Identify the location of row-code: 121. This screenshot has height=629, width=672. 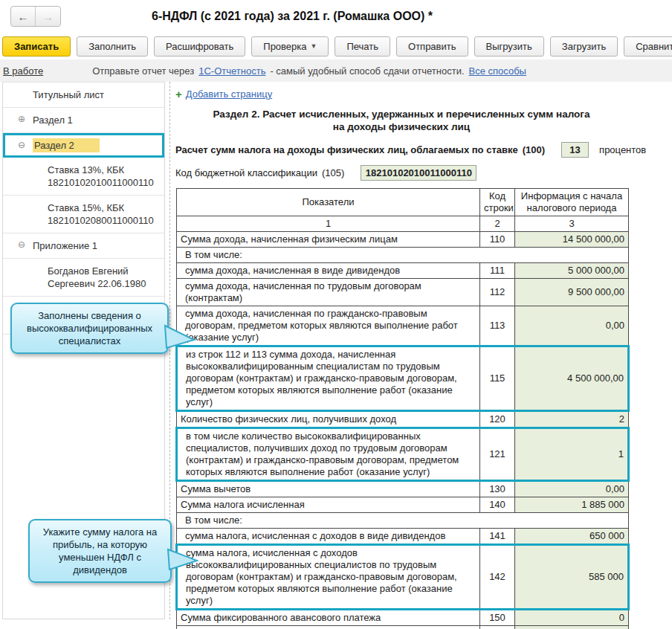
(498, 455).